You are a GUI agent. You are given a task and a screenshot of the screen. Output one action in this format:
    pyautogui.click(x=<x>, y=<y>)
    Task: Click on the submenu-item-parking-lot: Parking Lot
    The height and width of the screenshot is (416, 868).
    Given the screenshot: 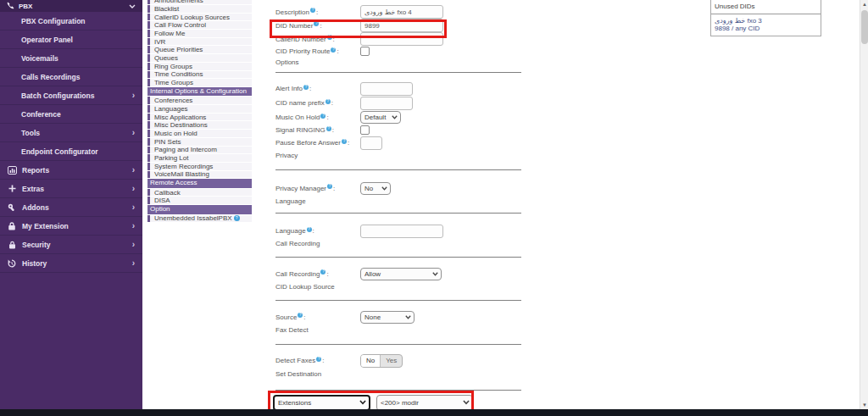 What is the action you would take?
    pyautogui.click(x=200, y=158)
    